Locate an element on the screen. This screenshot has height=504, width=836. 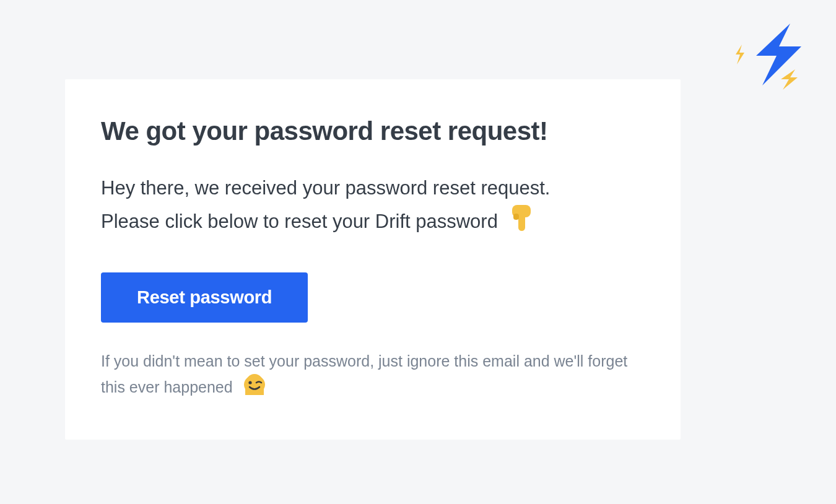
large-lightning-bolt-icon is located at coordinates (779, 54).